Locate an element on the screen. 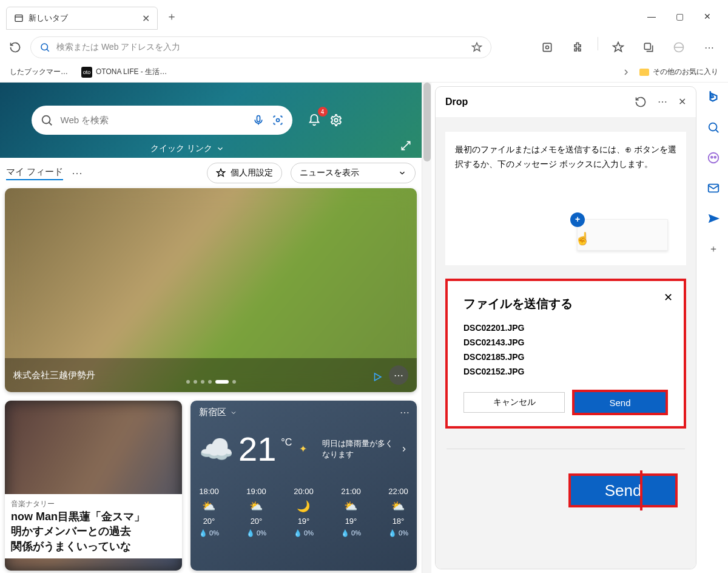 This screenshot has width=728, height=573. new-tab-button: ＋ is located at coordinates (172, 16).